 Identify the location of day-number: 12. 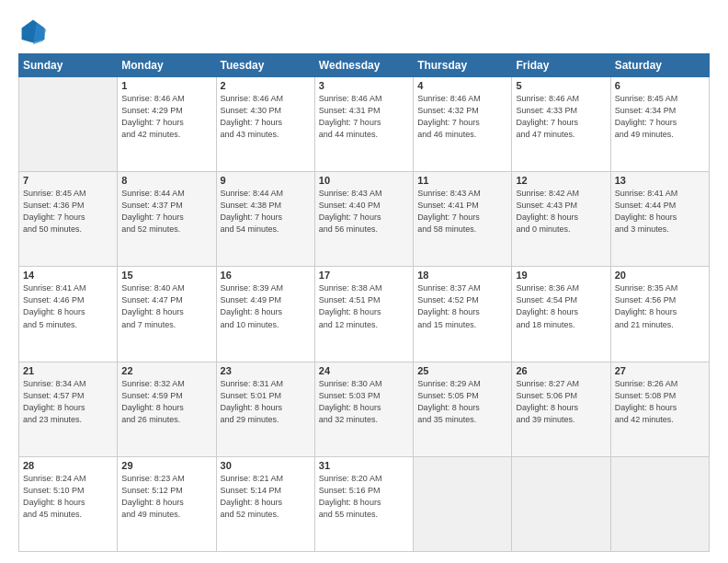
(561, 180).